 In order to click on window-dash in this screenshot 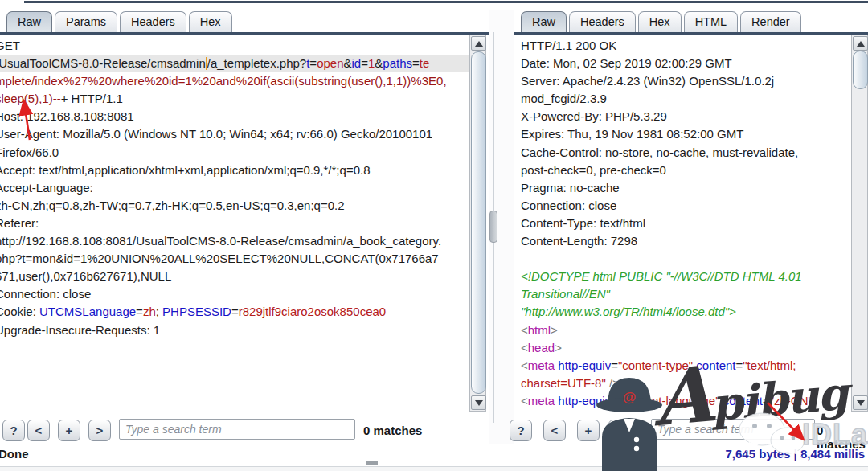, I will do `click(371, 463)`.